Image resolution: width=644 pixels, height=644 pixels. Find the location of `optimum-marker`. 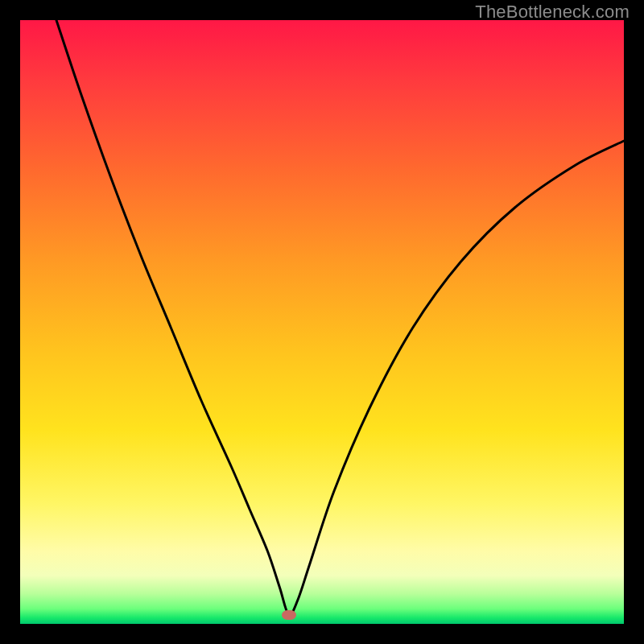

optimum-marker is located at coordinates (289, 615).